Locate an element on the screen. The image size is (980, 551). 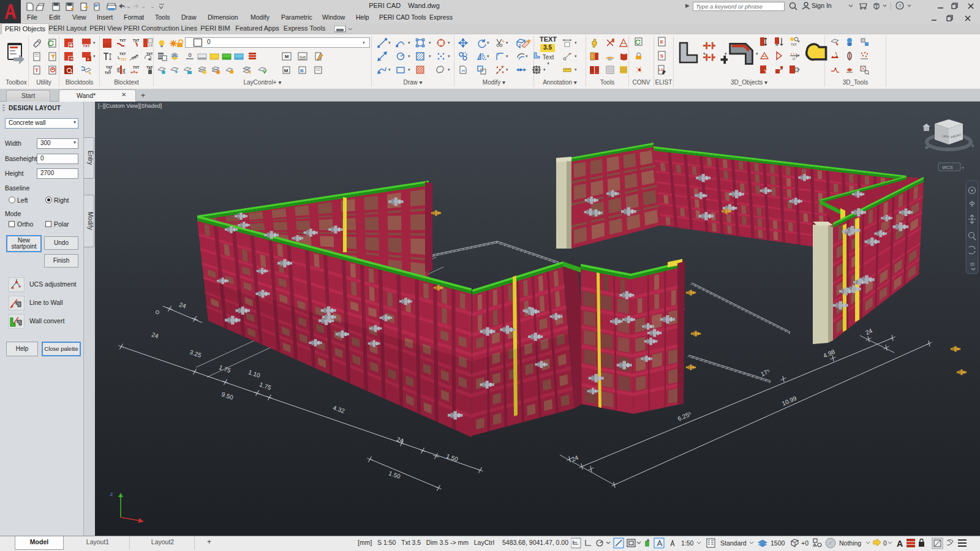
svg-text: a is located at coordinates (88, 59).